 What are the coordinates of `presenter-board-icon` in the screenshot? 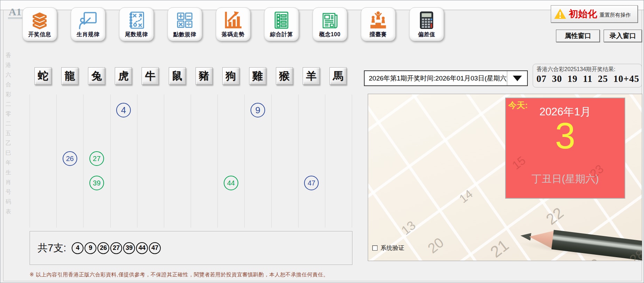 It's located at (88, 20).